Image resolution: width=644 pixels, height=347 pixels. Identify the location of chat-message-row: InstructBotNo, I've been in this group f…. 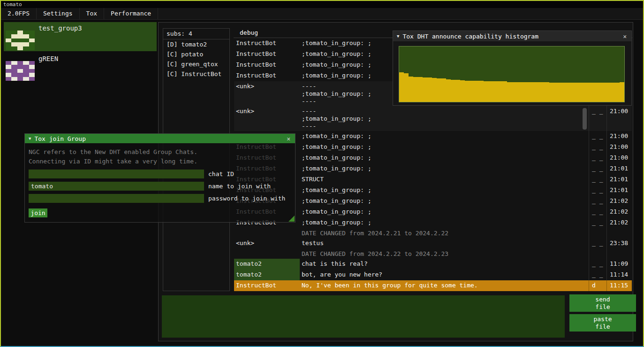
(433, 285).